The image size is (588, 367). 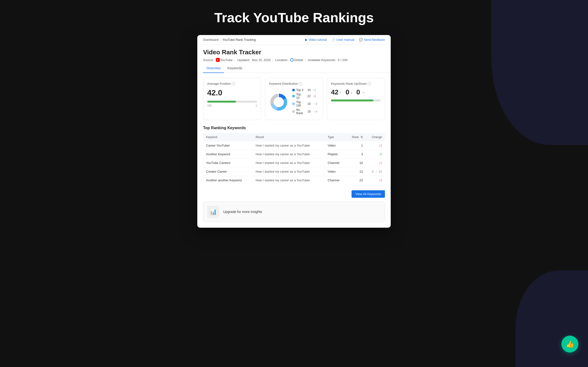 I want to click on col-type: Type, so click(x=335, y=137).